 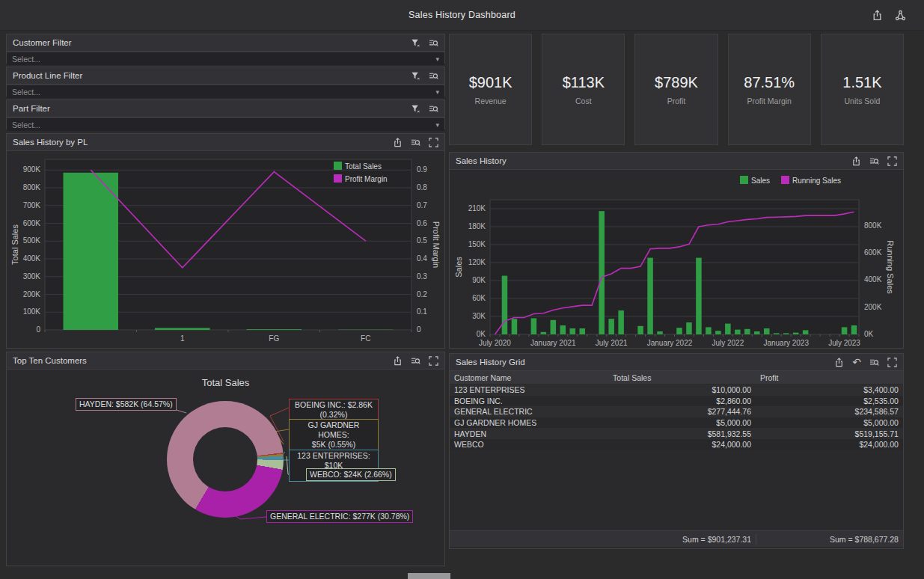 I want to click on svg-text: 30K, so click(x=479, y=316).